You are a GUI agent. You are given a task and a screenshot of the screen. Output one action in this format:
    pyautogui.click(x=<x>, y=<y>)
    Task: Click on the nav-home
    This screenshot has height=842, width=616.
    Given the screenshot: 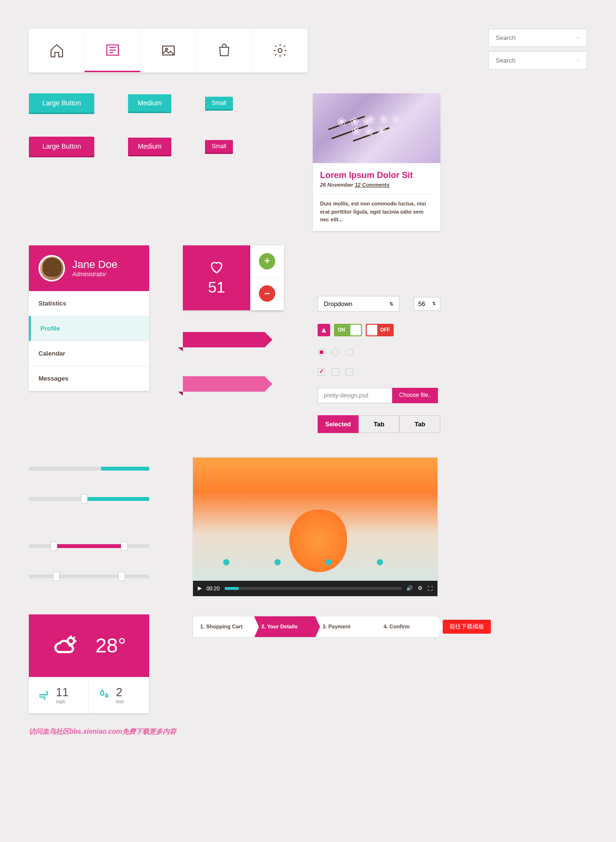 What is the action you would take?
    pyautogui.click(x=57, y=51)
    